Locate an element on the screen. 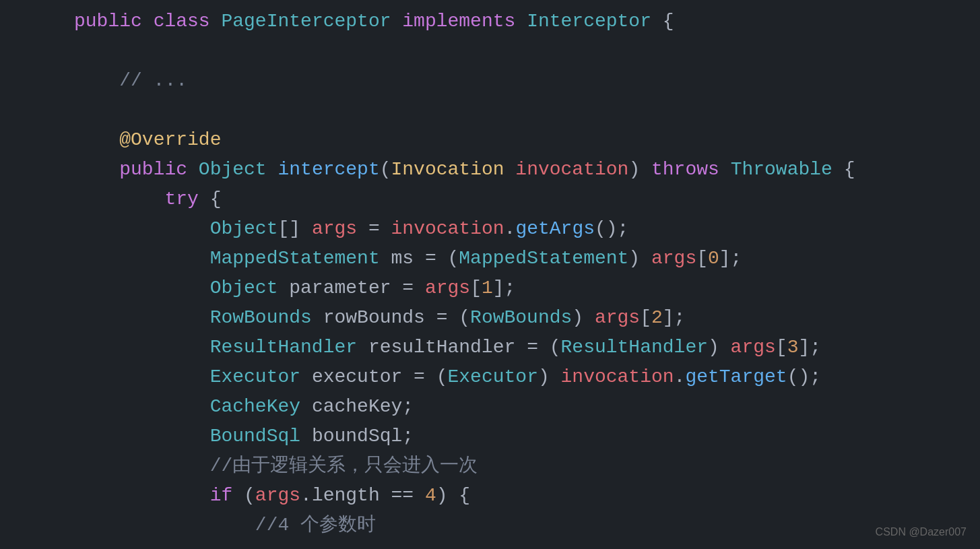 The height and width of the screenshot is (549, 980). code-line: ResultHandler resultHandler = (ResultHan… is located at coordinates (497, 348).